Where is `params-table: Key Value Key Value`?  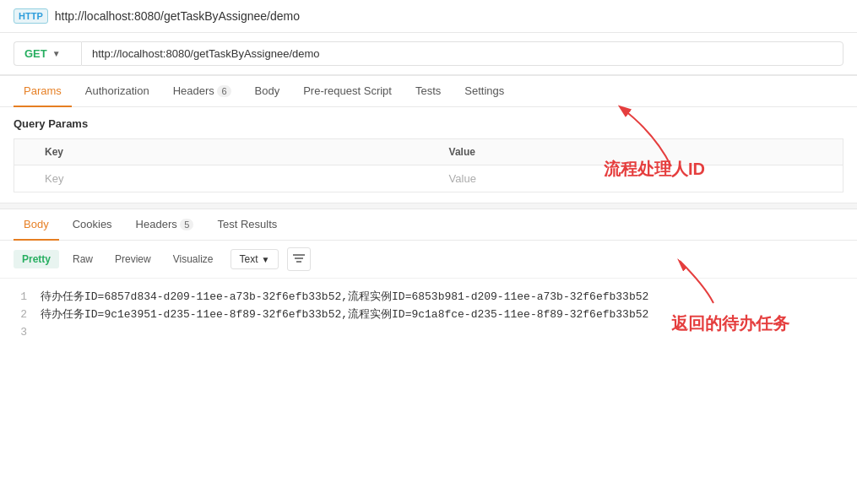
params-table: Key Value Key Value is located at coordinates (429, 165).